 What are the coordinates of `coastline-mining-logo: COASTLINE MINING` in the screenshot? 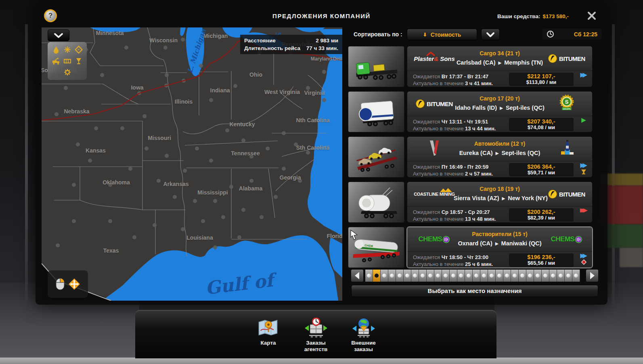 It's located at (434, 194).